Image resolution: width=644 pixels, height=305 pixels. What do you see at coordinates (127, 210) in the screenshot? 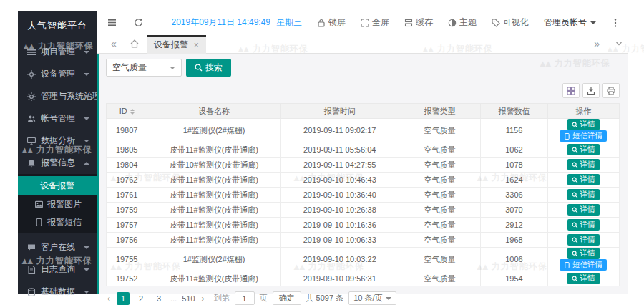
I see `row-id: 19759` at bounding box center [127, 210].